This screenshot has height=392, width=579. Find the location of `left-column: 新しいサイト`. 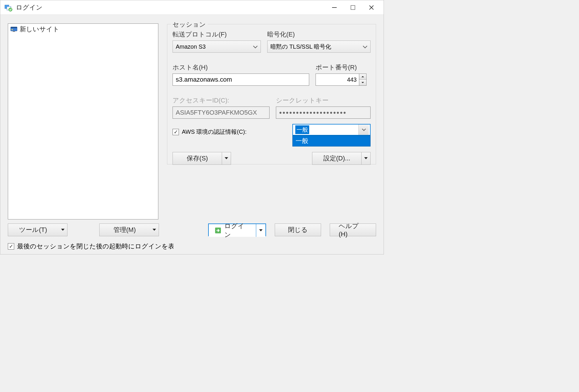

left-column: 新しいサイト is located at coordinates (83, 122).